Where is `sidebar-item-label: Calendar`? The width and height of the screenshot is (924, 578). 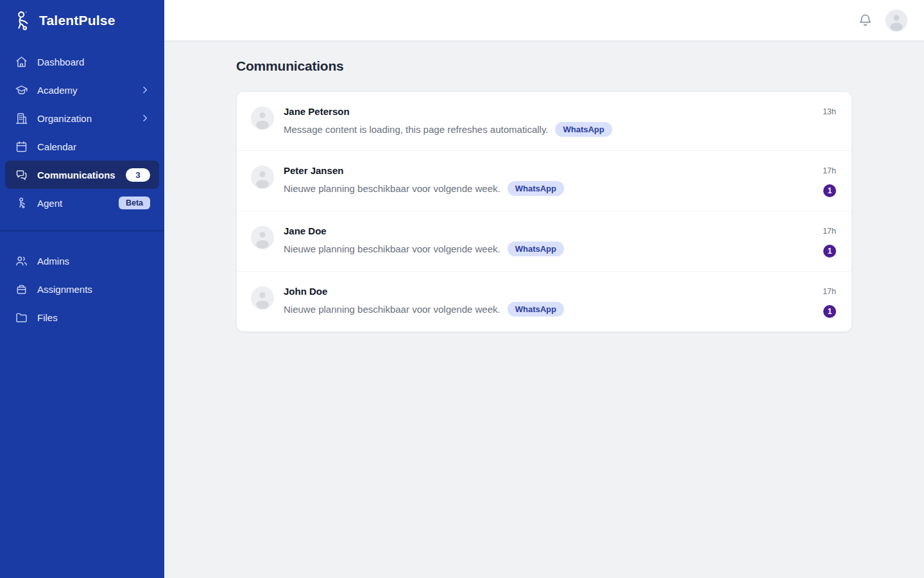 sidebar-item-label: Calendar is located at coordinates (56, 146).